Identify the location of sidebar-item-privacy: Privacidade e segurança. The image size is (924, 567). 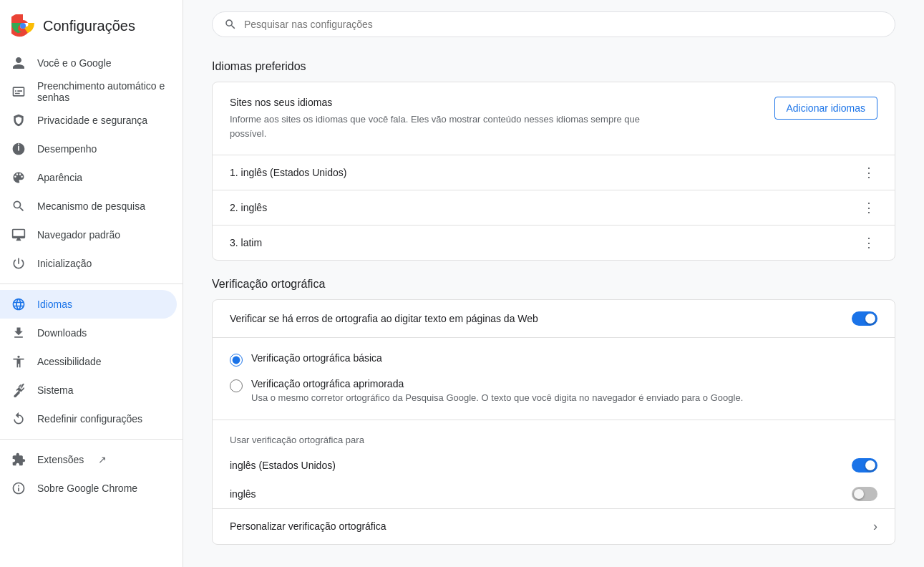
(89, 120).